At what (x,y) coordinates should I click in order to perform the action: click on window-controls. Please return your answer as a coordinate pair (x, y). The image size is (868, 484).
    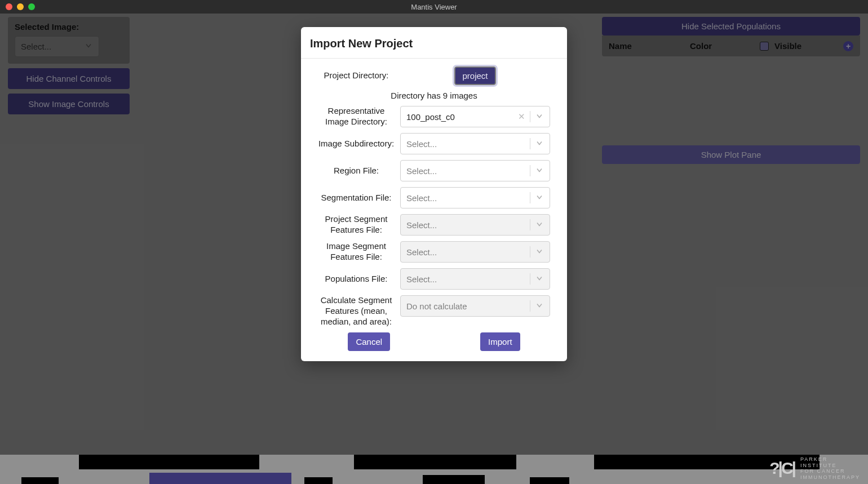
    Looking at the image, I should click on (20, 7).